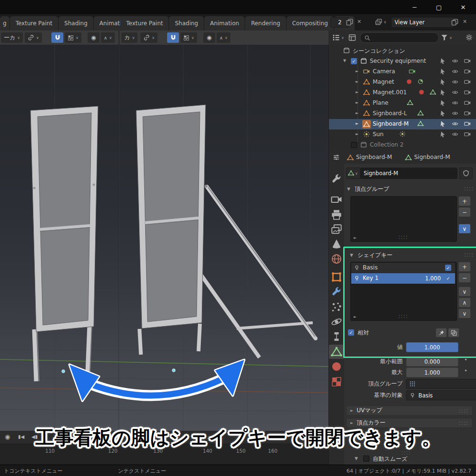  Describe the element at coordinates (403, 51) in the screenshot. I see `outliner-row-scene-collection: シーンコレクション` at that location.